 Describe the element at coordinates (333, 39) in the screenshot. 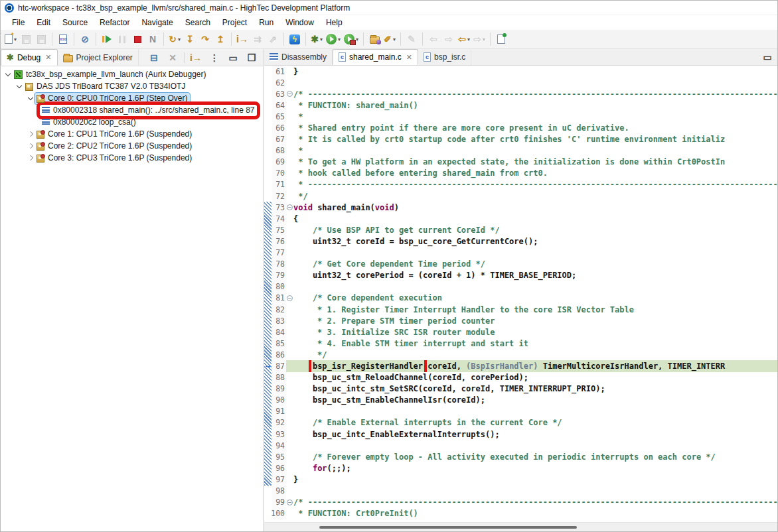

I see `run-button: ▾` at that location.